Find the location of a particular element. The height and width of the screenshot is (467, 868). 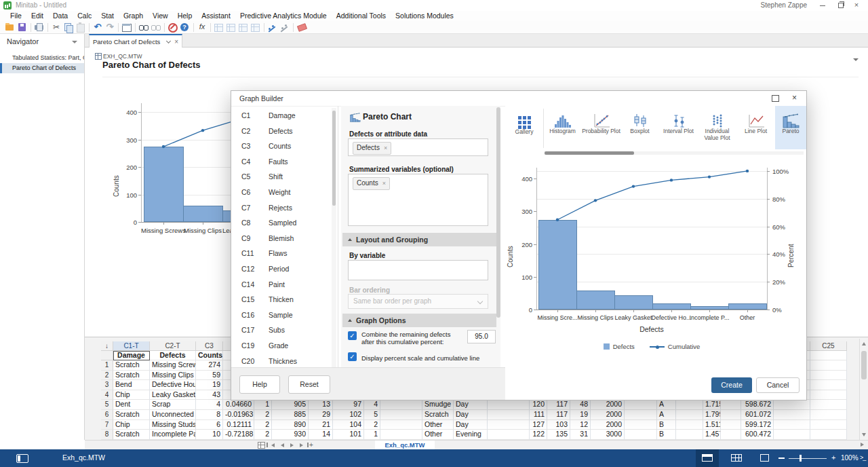

output-options-chevron-icon is located at coordinates (856, 60).